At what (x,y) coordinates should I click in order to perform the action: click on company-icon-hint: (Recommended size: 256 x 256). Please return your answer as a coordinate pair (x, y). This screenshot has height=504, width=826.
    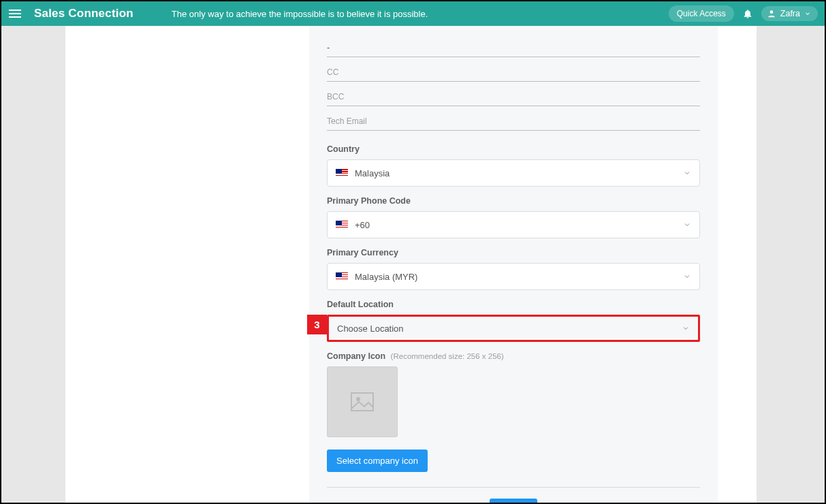
    Looking at the image, I should click on (447, 356).